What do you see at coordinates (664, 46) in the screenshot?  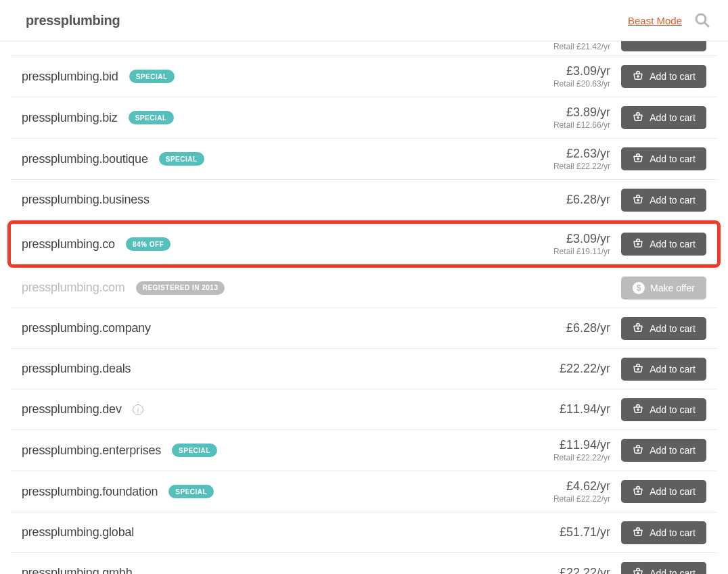 I see `add-to-cart-button` at bounding box center [664, 46].